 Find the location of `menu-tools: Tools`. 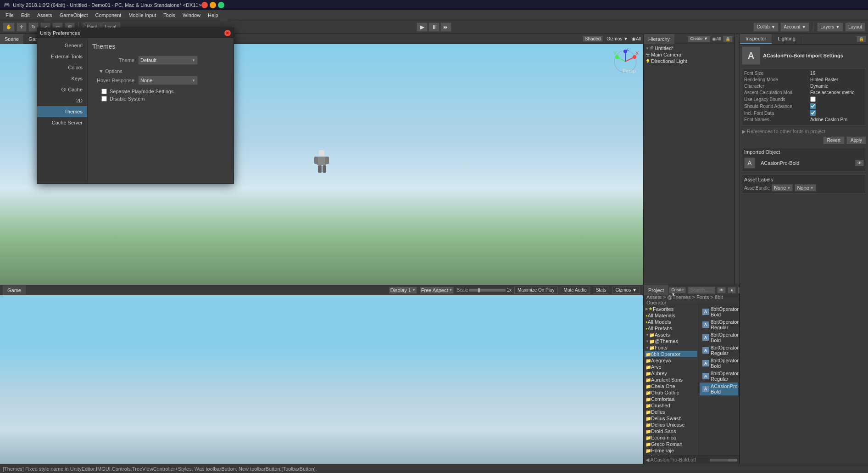

menu-tools: Tools is located at coordinates (169, 15).